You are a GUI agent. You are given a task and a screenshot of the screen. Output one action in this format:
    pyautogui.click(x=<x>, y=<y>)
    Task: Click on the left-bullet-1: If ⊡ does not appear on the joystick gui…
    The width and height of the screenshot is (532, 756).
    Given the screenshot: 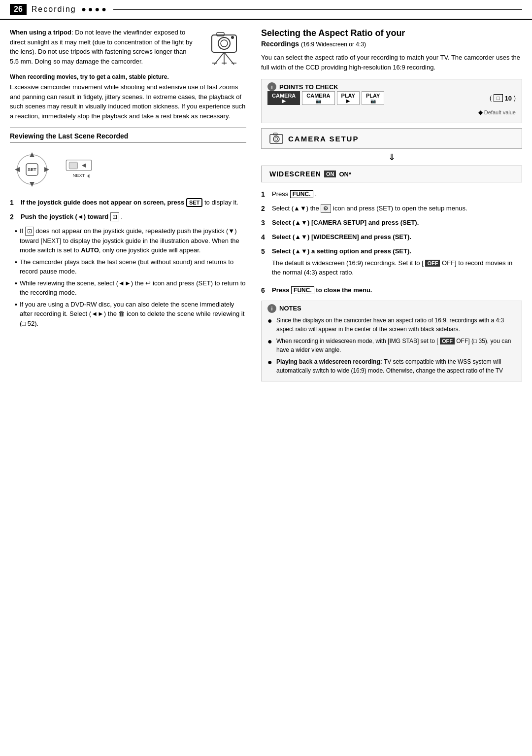 What is the action you would take?
    pyautogui.click(x=131, y=241)
    